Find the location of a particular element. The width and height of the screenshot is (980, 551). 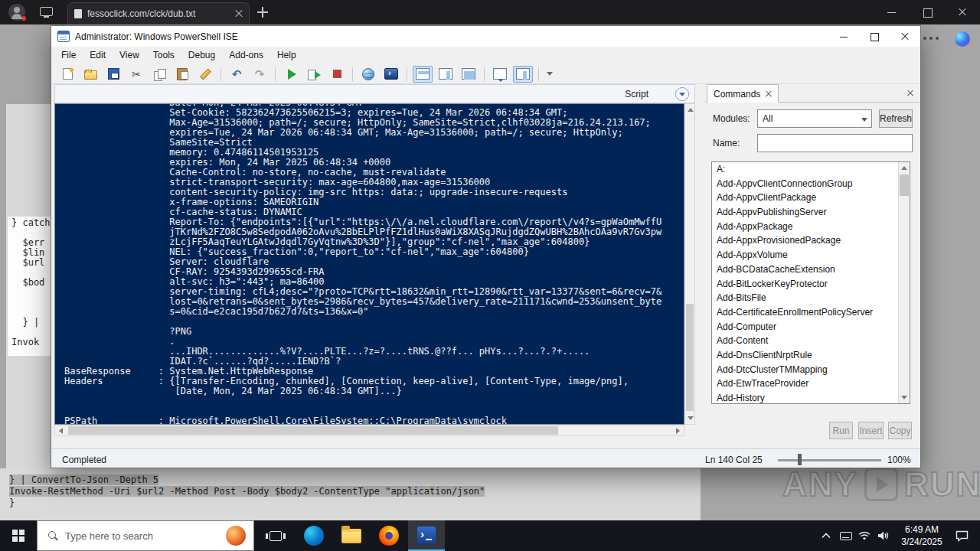

new-script-icon is located at coordinates (67, 74).